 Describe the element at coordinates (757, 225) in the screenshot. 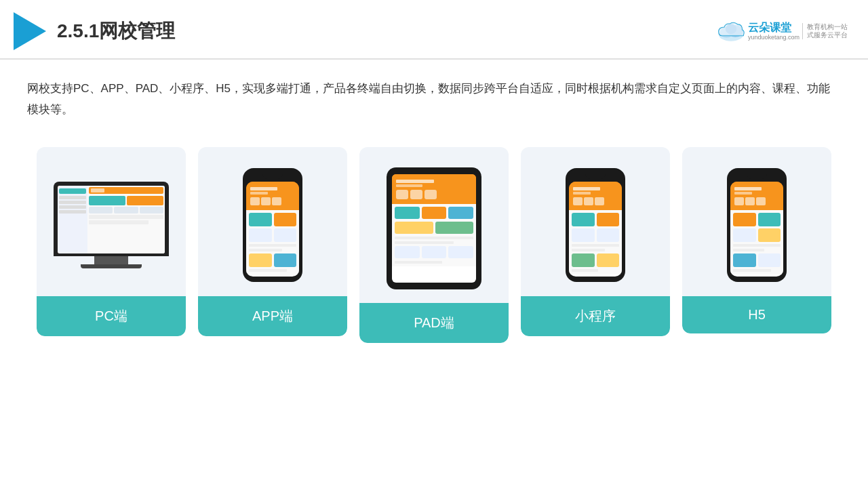

I see `h5-mockup` at that location.